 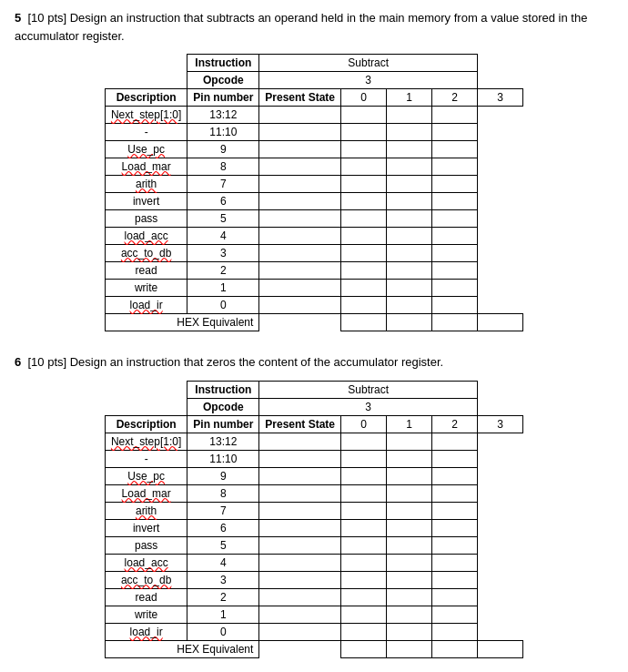 I want to click on question-number: 5, so click(x=18, y=18).